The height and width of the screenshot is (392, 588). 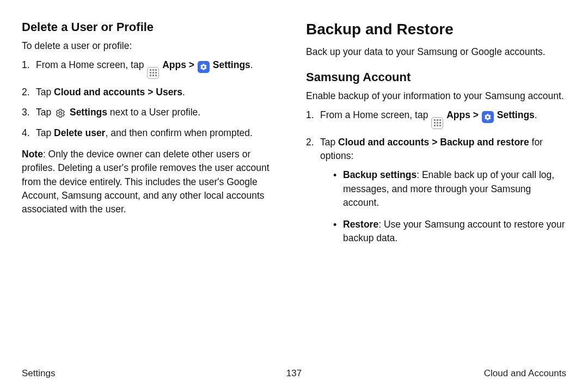 What do you see at coordinates (443, 207) in the screenshot?
I see `backup-options-list: Backup settings: Enable back up of your …` at bounding box center [443, 207].